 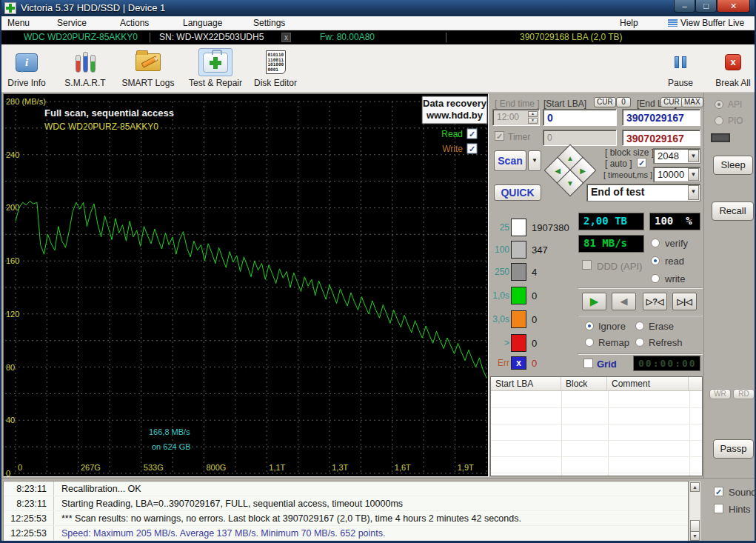 What do you see at coordinates (572, 37) in the screenshot?
I see `drive-capacity: 3907029168 LBA (2,0 TB)` at bounding box center [572, 37].